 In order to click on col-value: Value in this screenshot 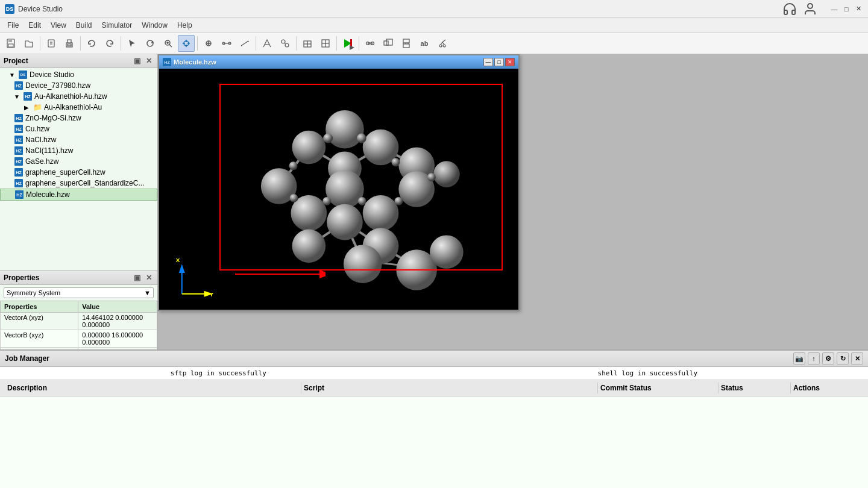, I will do `click(118, 307)`.